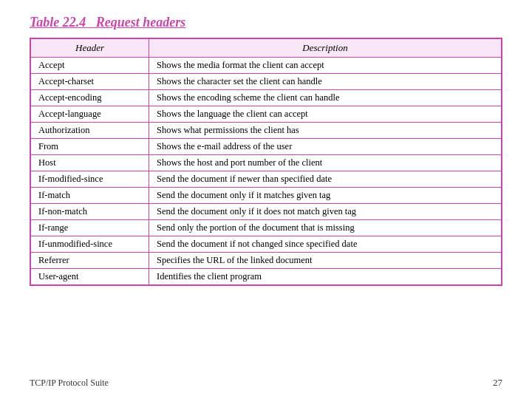 This screenshot has height=399, width=532. Describe the element at coordinates (90, 163) in the screenshot. I see `header-cell: Host` at that location.